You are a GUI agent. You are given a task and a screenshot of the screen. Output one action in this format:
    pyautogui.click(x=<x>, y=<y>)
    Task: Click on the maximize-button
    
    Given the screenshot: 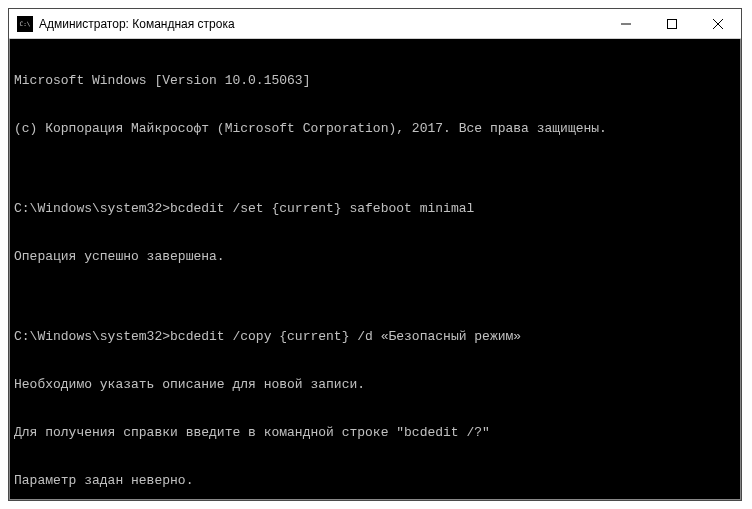 What is the action you would take?
    pyautogui.click(x=672, y=24)
    